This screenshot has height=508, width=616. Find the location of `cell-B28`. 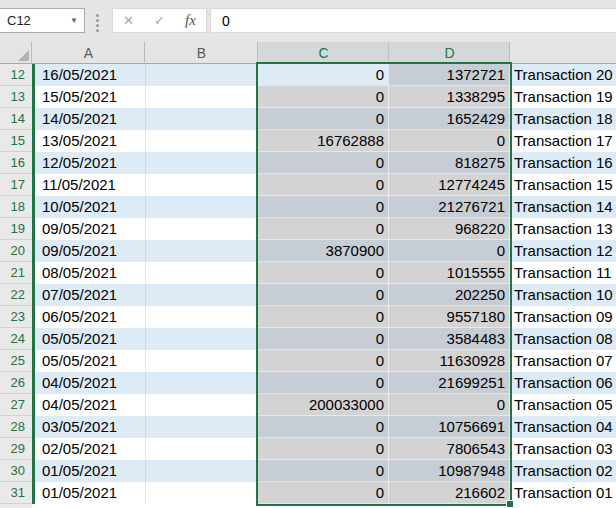

cell-B28 is located at coordinates (202, 427).